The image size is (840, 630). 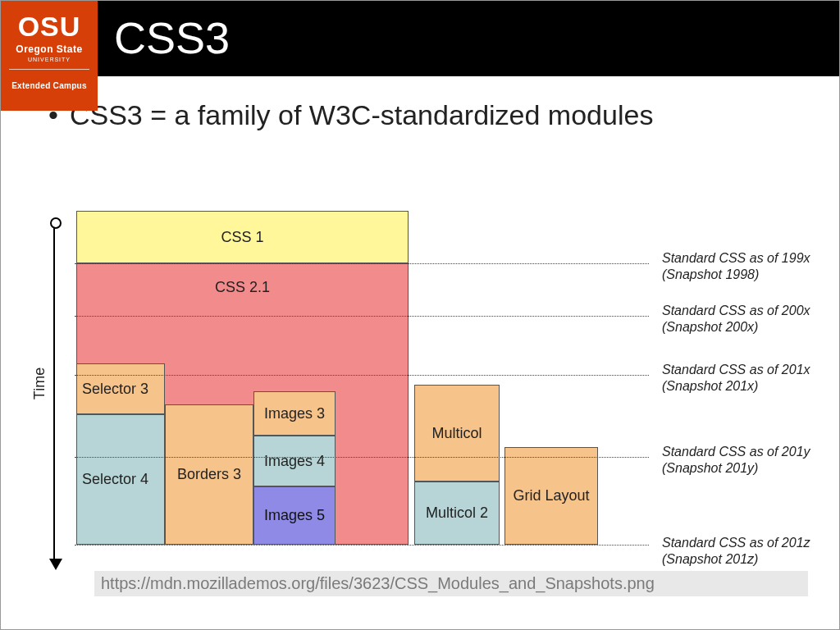 I want to click on bullet-1: CSS3 = a family of W3C-standardized modu…, so click(x=436, y=115).